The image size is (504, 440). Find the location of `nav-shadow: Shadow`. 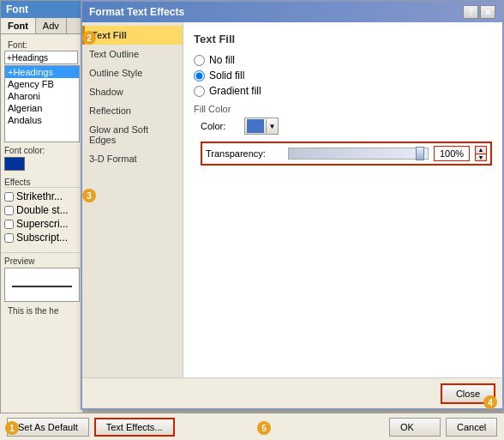

nav-shadow: Shadow is located at coordinates (132, 92).